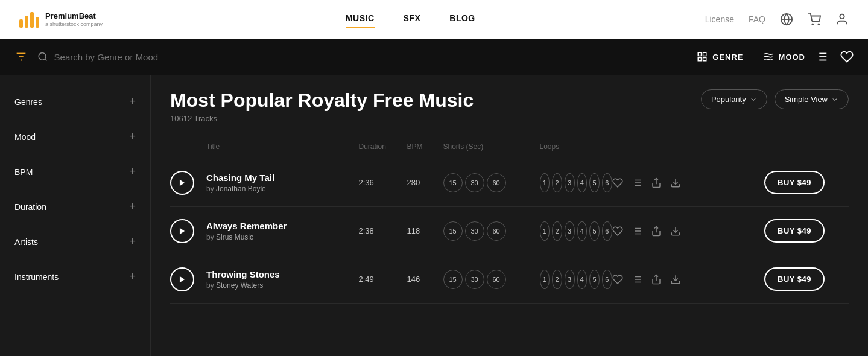 This screenshot has height=356, width=868. Describe the element at coordinates (787, 19) in the screenshot. I see `globe-icon` at that location.